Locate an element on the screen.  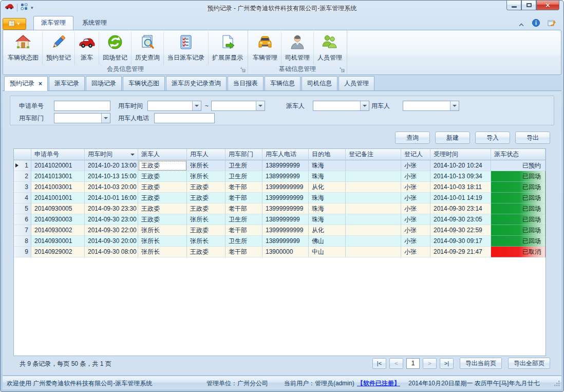
document-tab: 派车记录 is located at coordinates (67, 83).